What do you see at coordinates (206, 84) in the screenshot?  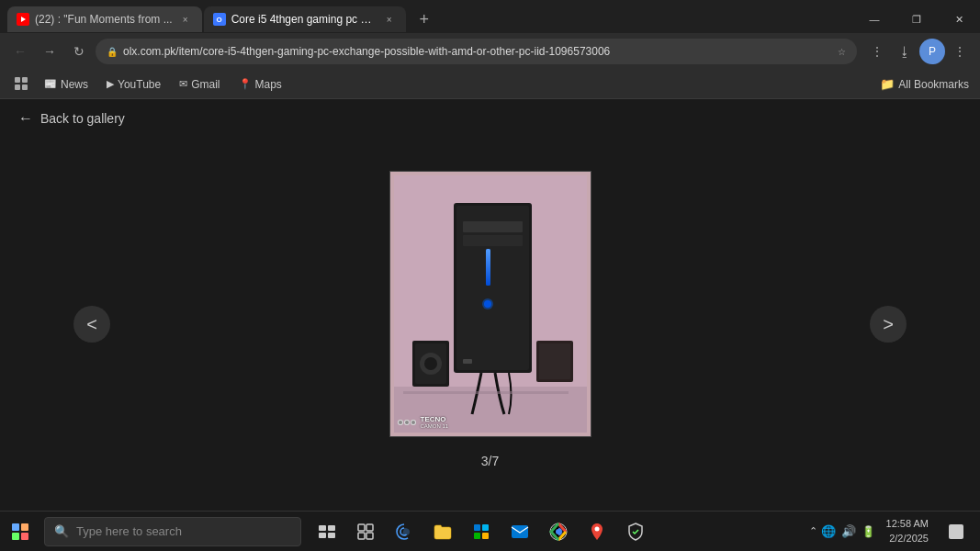 I see `bookmark-gmail-label: Gmail` at bounding box center [206, 84].